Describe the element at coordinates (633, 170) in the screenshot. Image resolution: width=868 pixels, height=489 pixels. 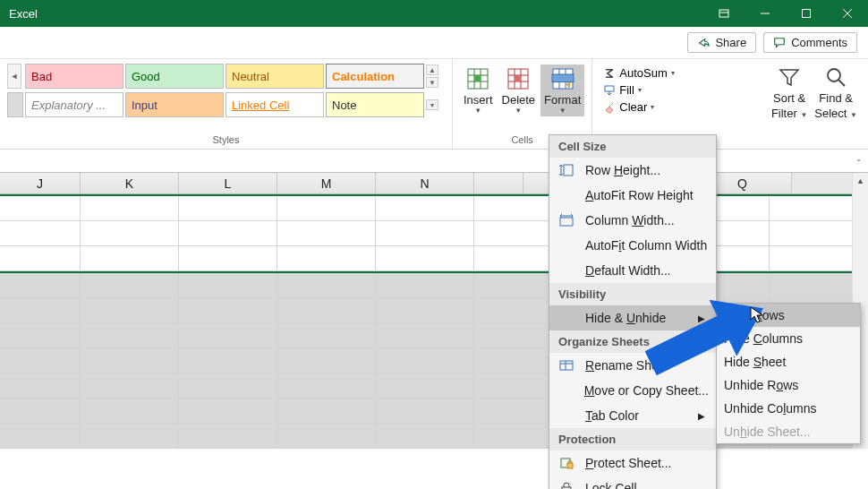
I see `menu-row-height: Row Height...` at that location.